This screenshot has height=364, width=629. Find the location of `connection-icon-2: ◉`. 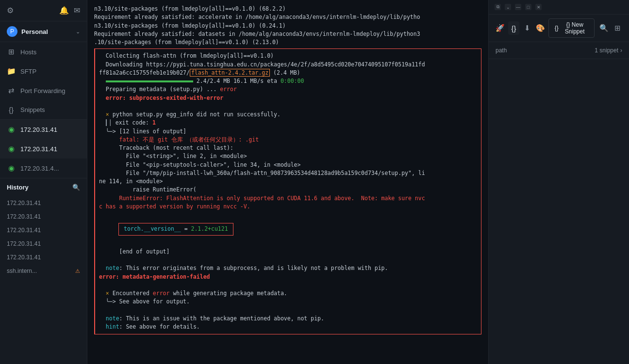

connection-icon-2: ◉ is located at coordinates (11, 149).